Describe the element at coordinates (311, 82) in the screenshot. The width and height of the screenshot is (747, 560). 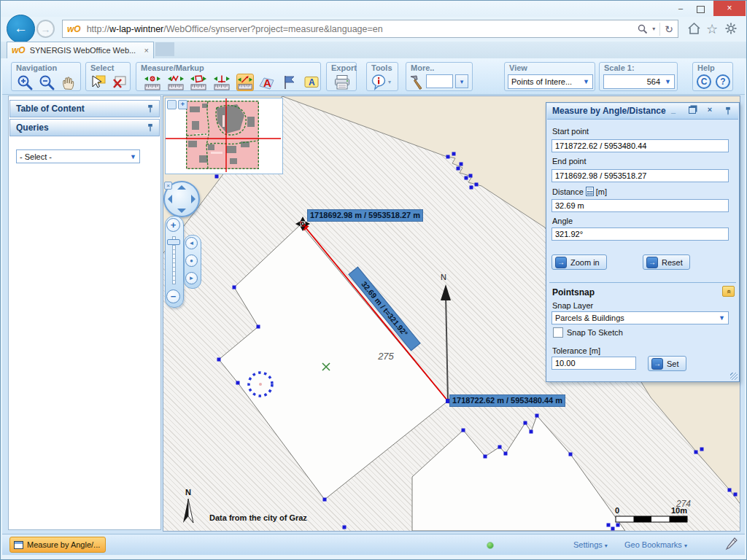
I see `markup-label-icon: A` at that location.